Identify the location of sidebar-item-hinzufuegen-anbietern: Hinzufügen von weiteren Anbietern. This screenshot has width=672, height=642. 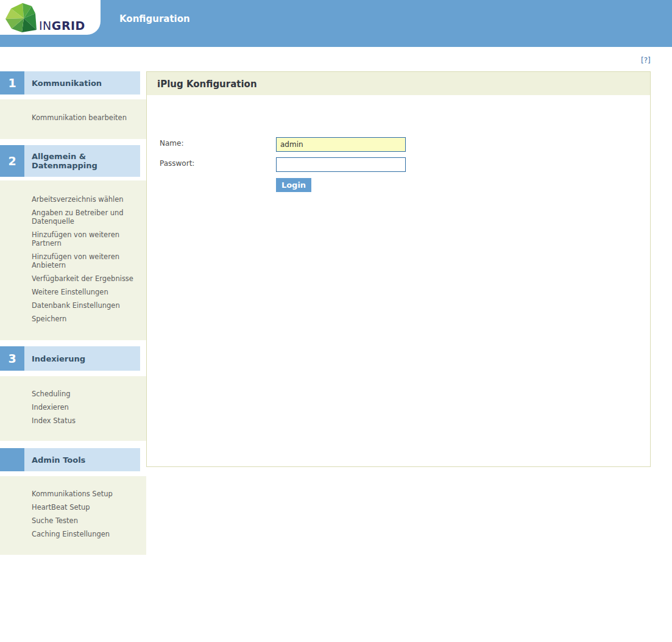
(87, 261).